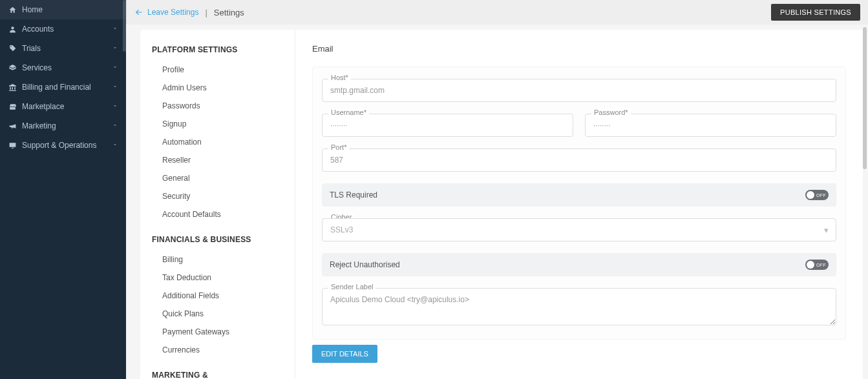  What do you see at coordinates (447, 125) in the screenshot?
I see `username-field-wrap: Username*` at bounding box center [447, 125].